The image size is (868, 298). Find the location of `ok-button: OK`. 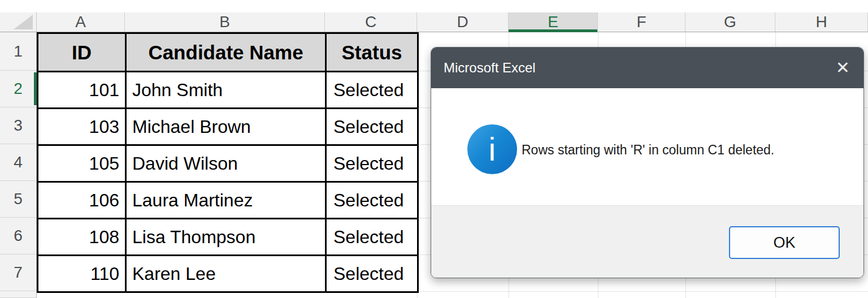

ok-button: OK is located at coordinates (784, 243).